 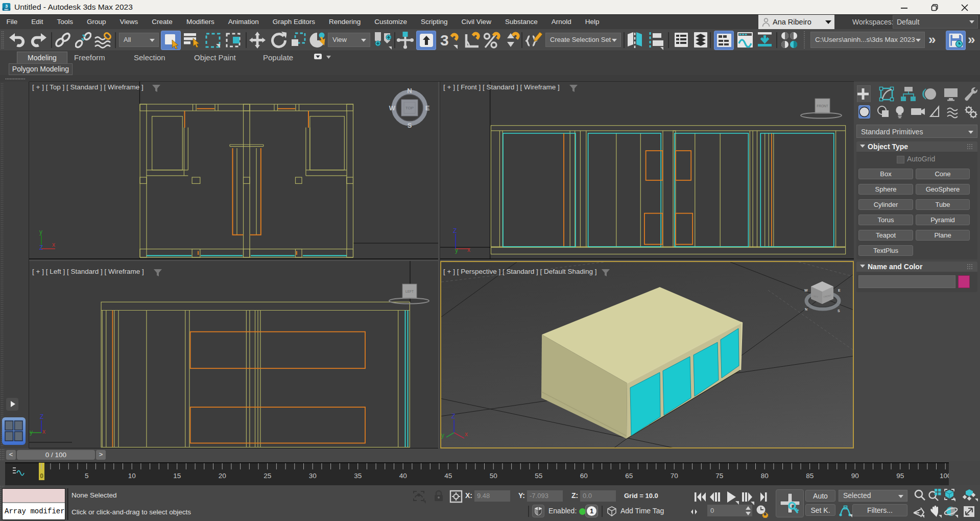 I want to click on svg-text: 0, so click(x=42, y=476).